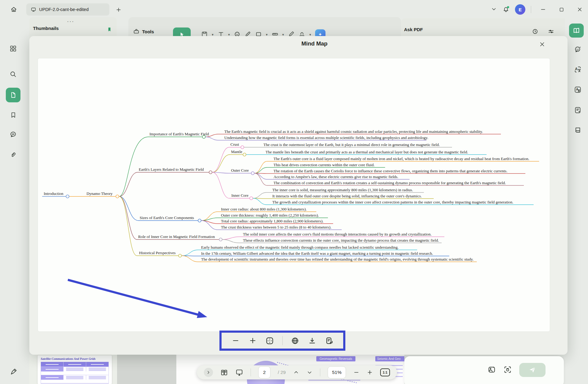 Image resolution: width=588 pixels, height=384 pixels. Describe the element at coordinates (506, 10) in the screenshot. I see `notifications-button` at that location.